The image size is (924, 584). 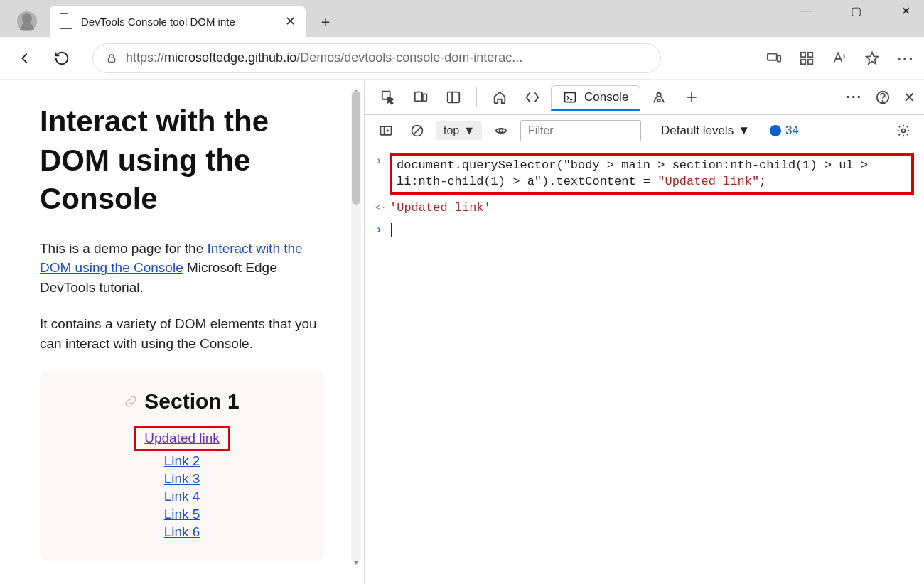 What do you see at coordinates (62, 58) in the screenshot?
I see `refresh-button` at bounding box center [62, 58].